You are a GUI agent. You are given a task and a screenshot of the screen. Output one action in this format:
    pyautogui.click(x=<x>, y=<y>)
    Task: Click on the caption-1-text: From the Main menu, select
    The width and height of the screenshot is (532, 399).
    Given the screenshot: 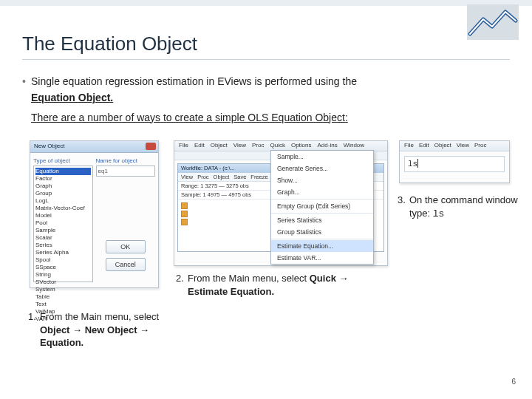 What is the action you would take?
    pyautogui.click(x=99, y=316)
    